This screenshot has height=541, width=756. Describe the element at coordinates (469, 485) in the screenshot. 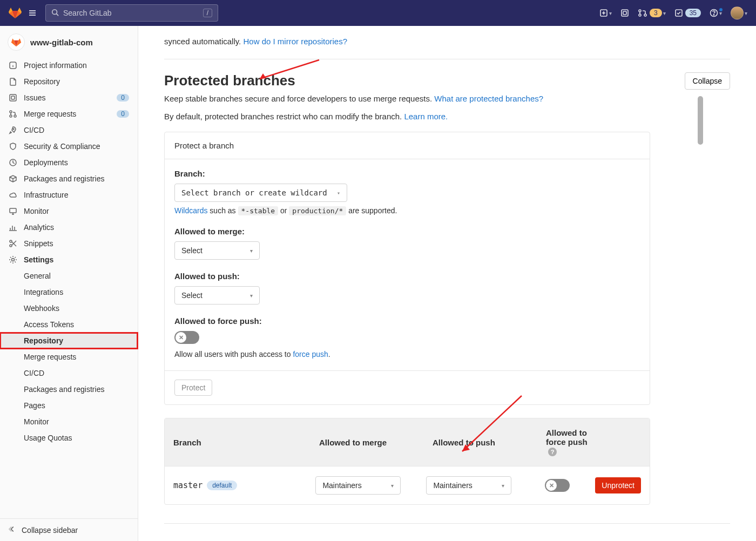

I see `row-push-select: Maintainers ▾` at that location.